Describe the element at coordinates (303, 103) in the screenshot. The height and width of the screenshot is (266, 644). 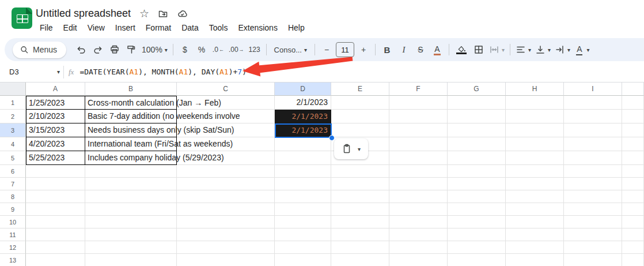
I see `cell-D1: 2/1/2023` at that location.